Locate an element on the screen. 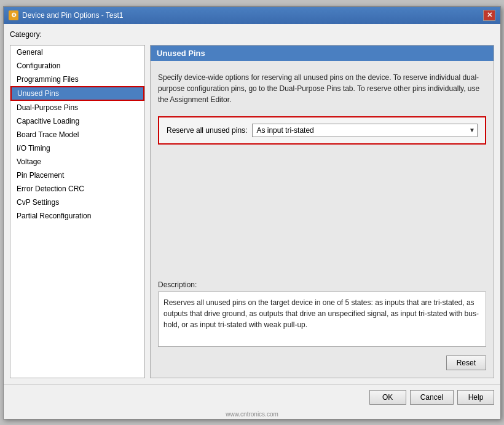 The width and height of the screenshot is (504, 425). close-button: ✕ is located at coordinates (489, 15).